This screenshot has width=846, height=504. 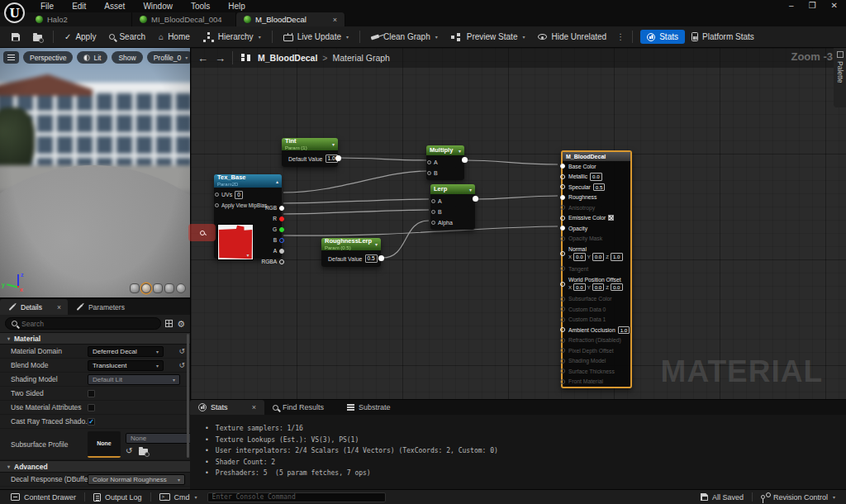 What do you see at coordinates (596, 330) in the screenshot?
I see `result-pin-row: Ambient Occlusion 1.0 X Y Z` at bounding box center [596, 330].